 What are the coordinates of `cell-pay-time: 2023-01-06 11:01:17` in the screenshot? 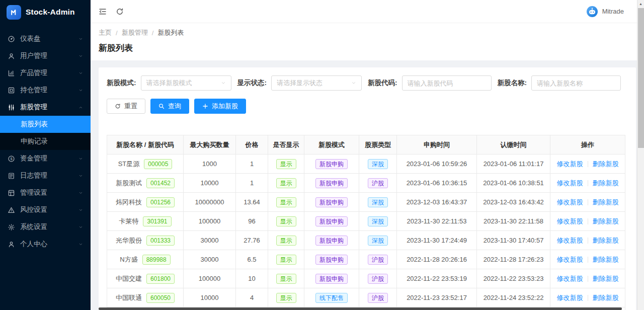 It's located at (514, 164).